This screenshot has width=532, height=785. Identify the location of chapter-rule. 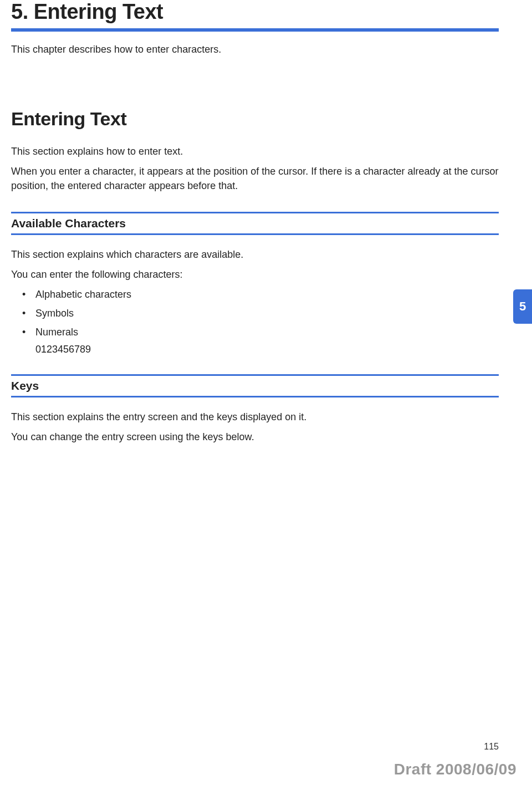
(255, 30).